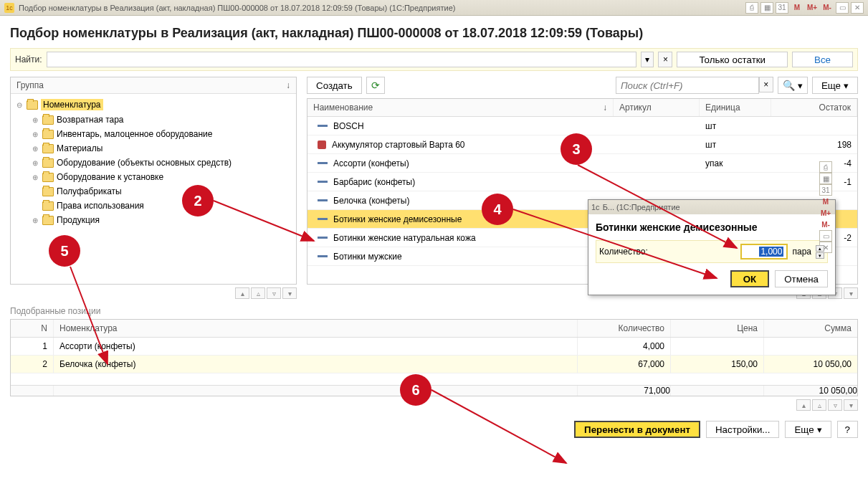  I want to click on grid-row: BOSCHшт, so click(582, 126).